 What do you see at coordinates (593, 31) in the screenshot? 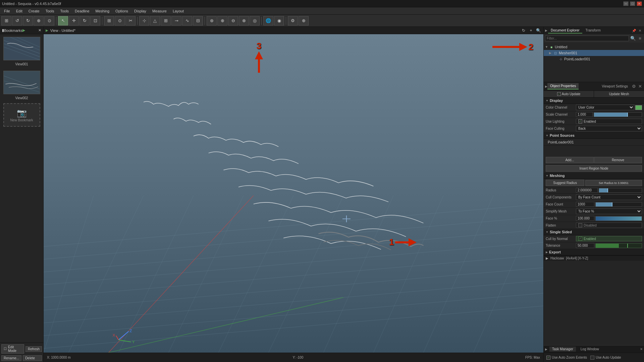
I see `tab-transform: Transform` at bounding box center [593, 31].